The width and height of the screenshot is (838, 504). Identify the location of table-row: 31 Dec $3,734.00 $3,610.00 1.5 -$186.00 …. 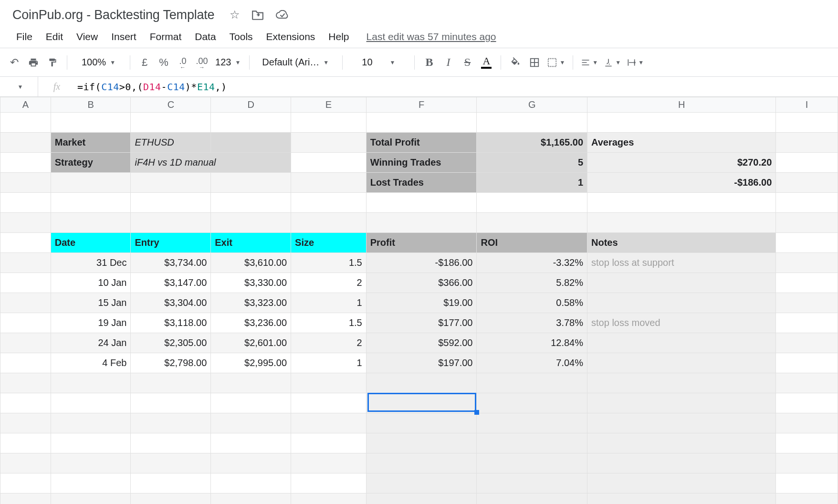
(419, 263).